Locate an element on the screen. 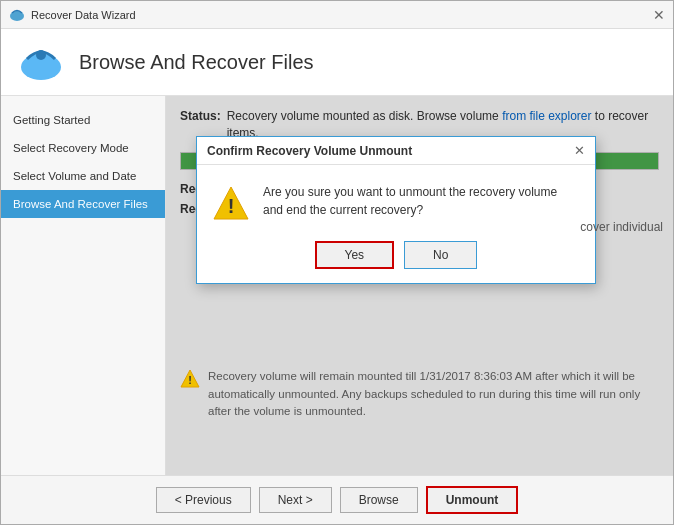 This screenshot has width=674, height=525. footer-bar: < Previous Next > Browse Unmount is located at coordinates (337, 500).